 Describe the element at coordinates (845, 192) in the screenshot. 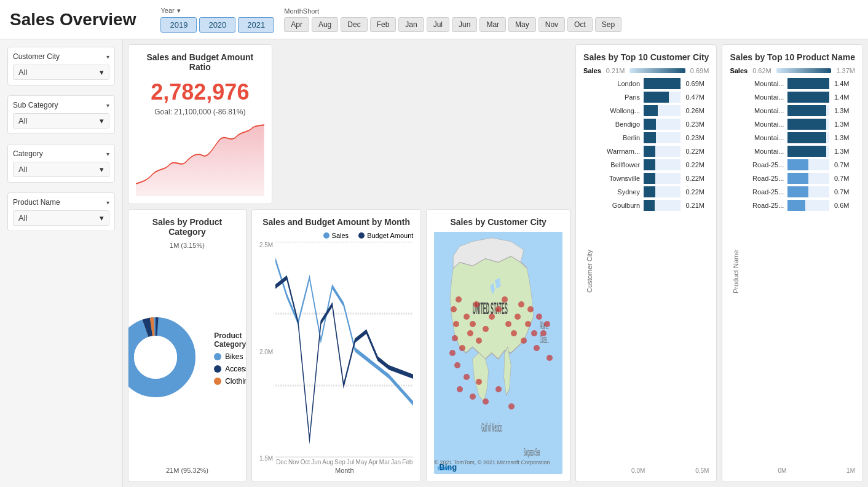

I see `product-bar-value: 0.7M` at that location.